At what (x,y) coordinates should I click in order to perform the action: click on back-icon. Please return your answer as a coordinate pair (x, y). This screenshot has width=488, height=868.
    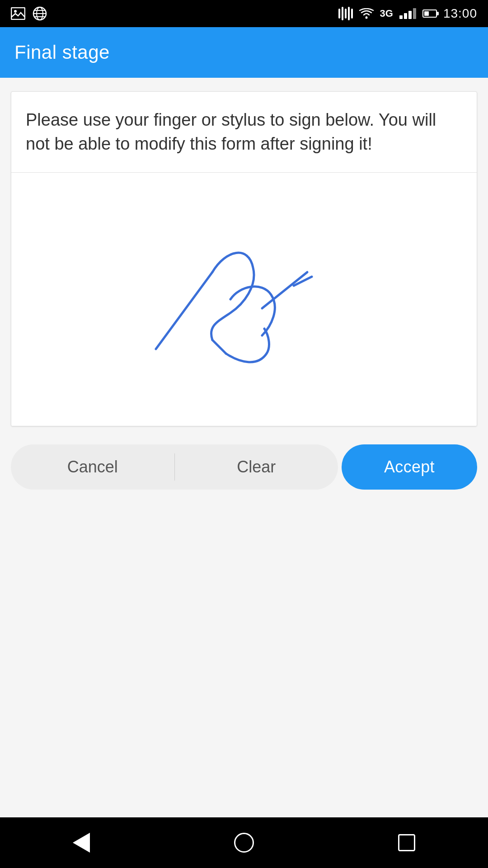
    Looking at the image, I should click on (81, 843).